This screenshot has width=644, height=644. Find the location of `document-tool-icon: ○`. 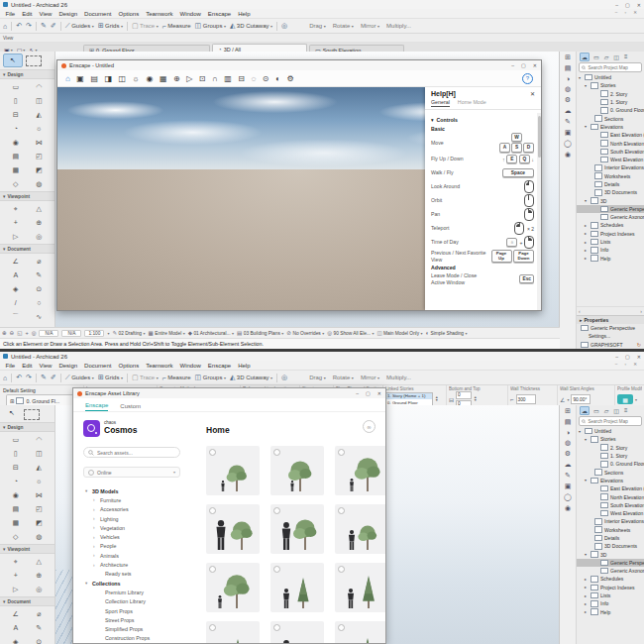

document-tool-icon: ○ is located at coordinates (39, 303).